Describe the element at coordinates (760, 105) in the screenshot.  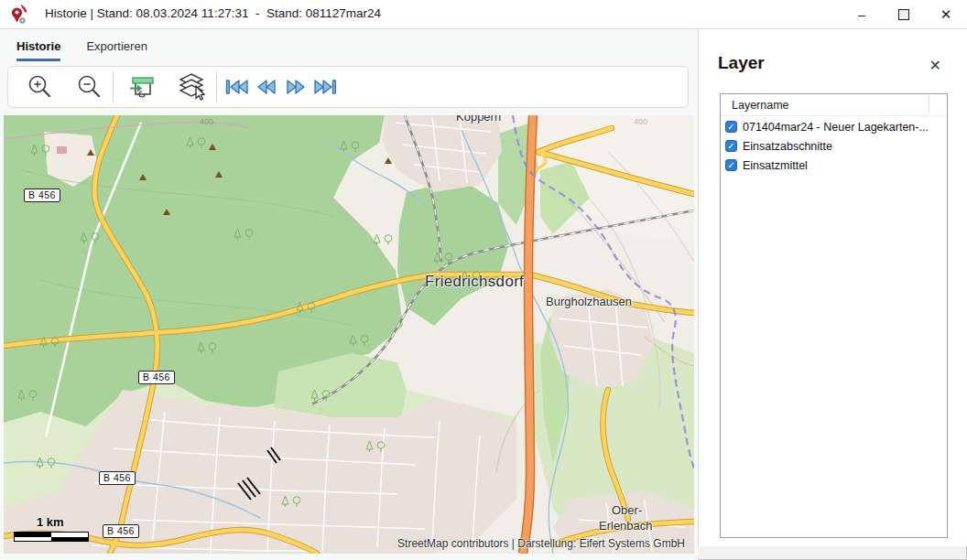
I see `column-header-layername: Layername` at that location.